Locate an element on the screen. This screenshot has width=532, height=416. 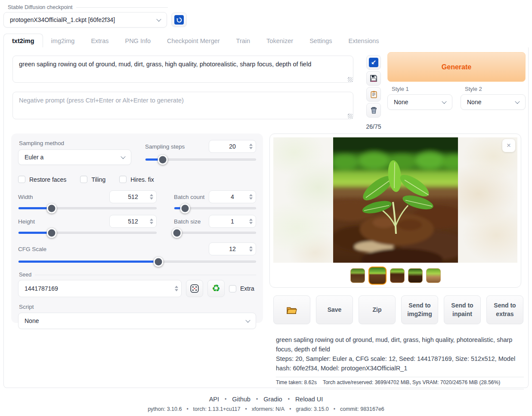
negative-prompt-input is located at coordinates (183, 106).